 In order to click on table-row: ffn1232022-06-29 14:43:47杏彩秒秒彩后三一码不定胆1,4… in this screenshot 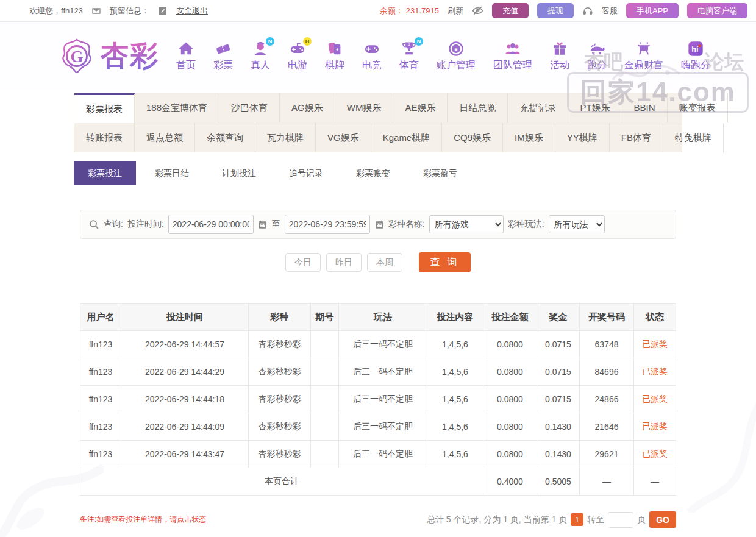, I will do `click(378, 455)`.